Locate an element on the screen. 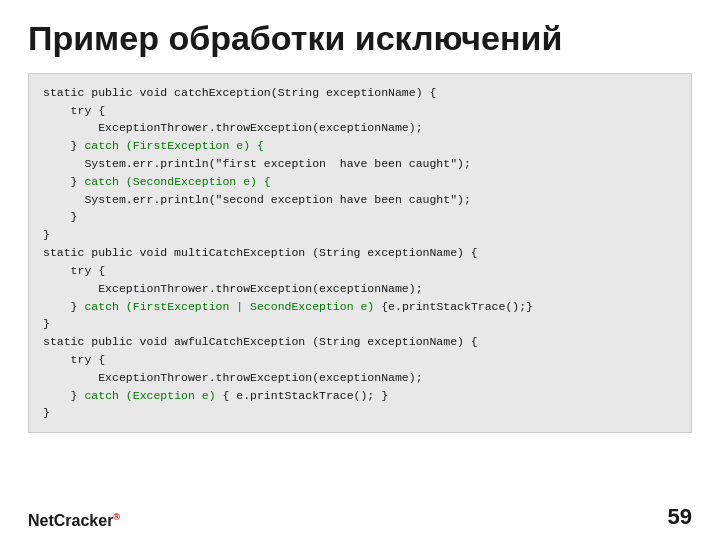 This screenshot has height=540, width=720. footer: NetCracker® is located at coordinates (74, 521).